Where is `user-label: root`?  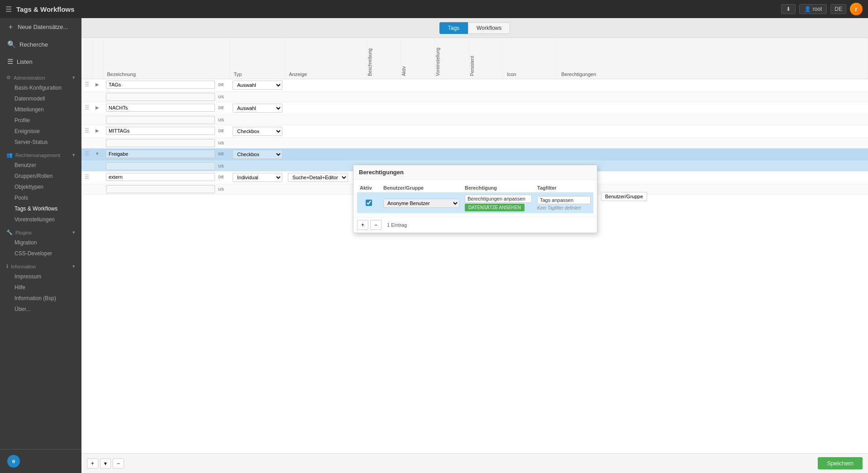 user-label: root is located at coordinates (817, 9).